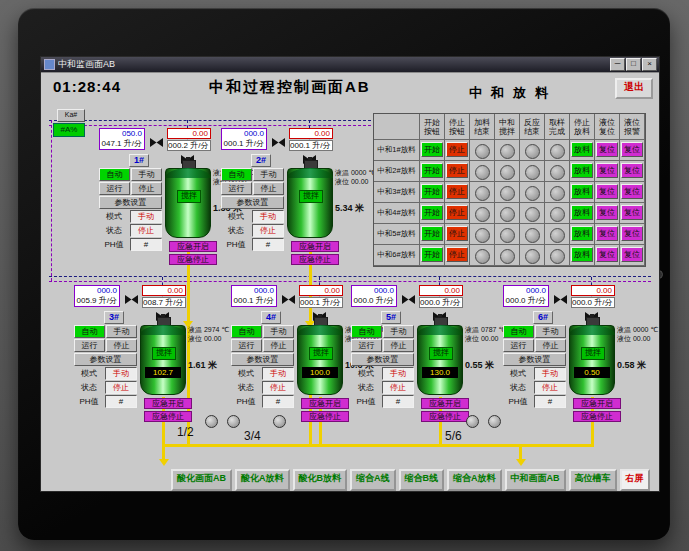  I want to click on level-readout: 液位 00.00, so click(637, 338).